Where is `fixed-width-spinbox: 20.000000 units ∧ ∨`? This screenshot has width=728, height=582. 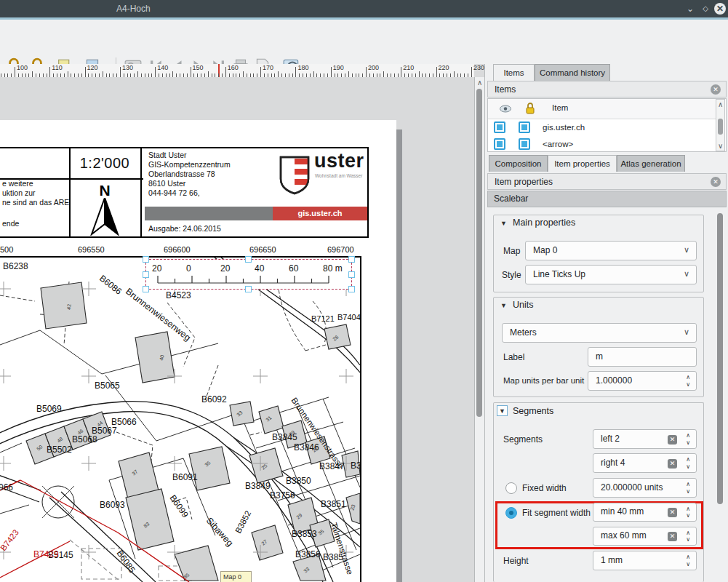 fixed-width-spinbox: 20.000000 units ∧ ∨ is located at coordinates (644, 487).